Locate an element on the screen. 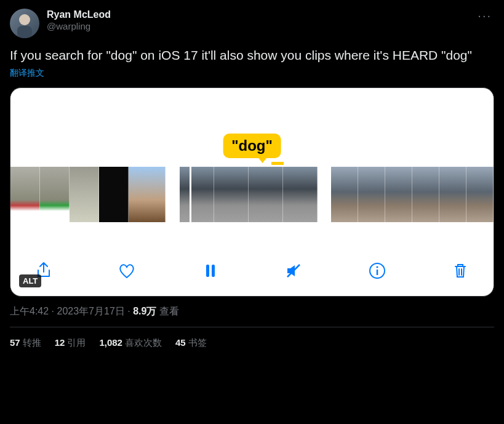 This screenshot has height=424, width=504. divider is located at coordinates (252, 327).